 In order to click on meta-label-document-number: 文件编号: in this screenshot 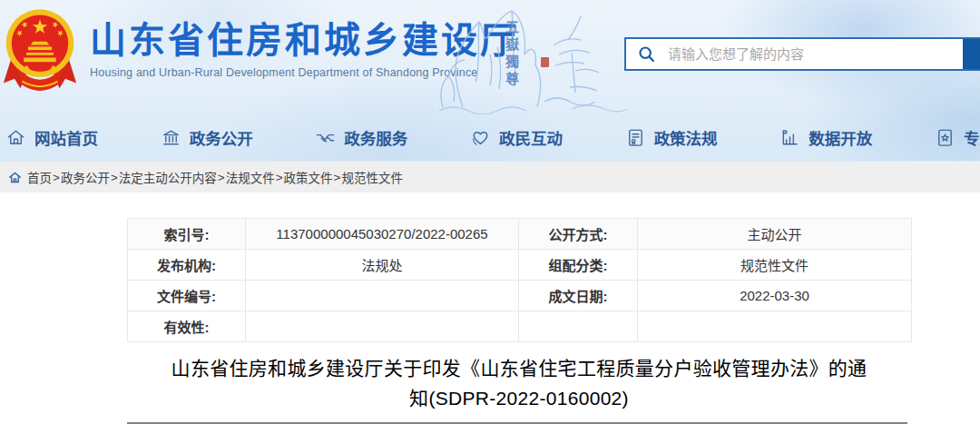, I will do `click(187, 296)`.